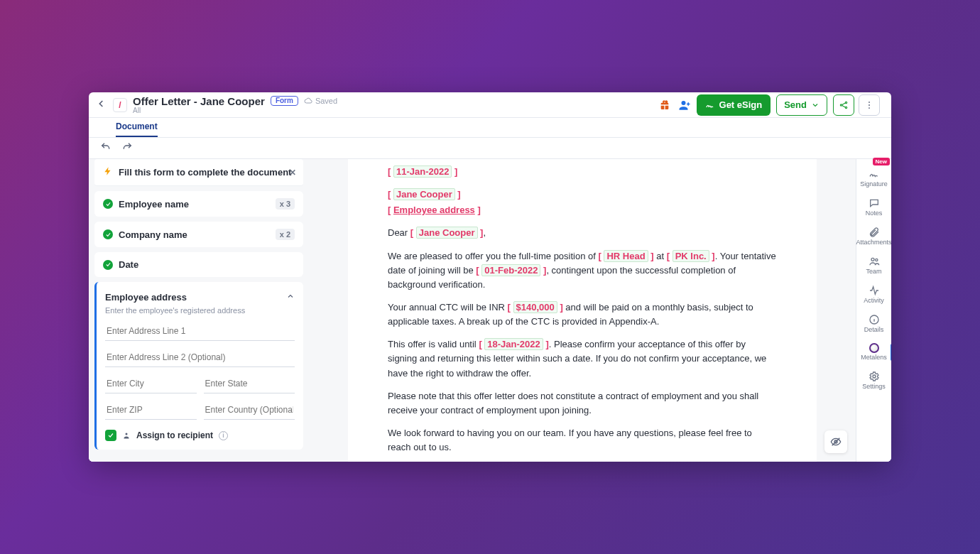 This screenshot has width=980, height=554. What do you see at coordinates (151, 411) in the screenshot?
I see `zip-input` at bounding box center [151, 411].